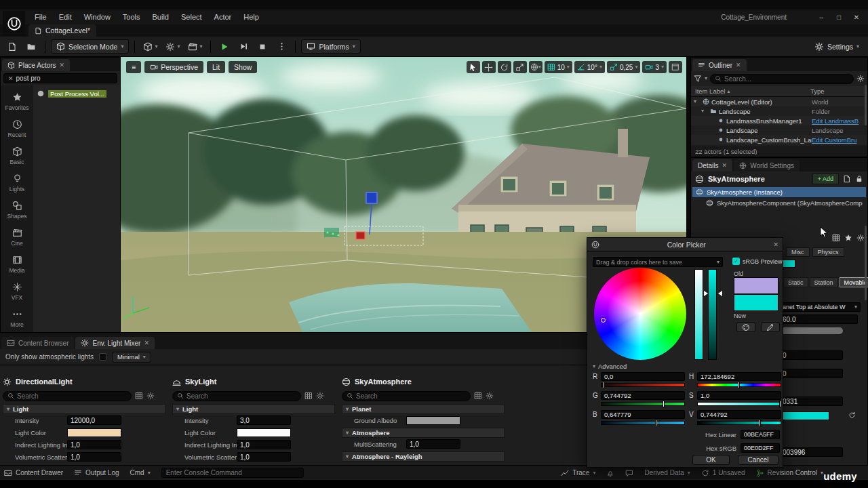  What do you see at coordinates (36, 65) in the screenshot?
I see `place-actors-tab: Place Actors ✕` at bounding box center [36, 65].